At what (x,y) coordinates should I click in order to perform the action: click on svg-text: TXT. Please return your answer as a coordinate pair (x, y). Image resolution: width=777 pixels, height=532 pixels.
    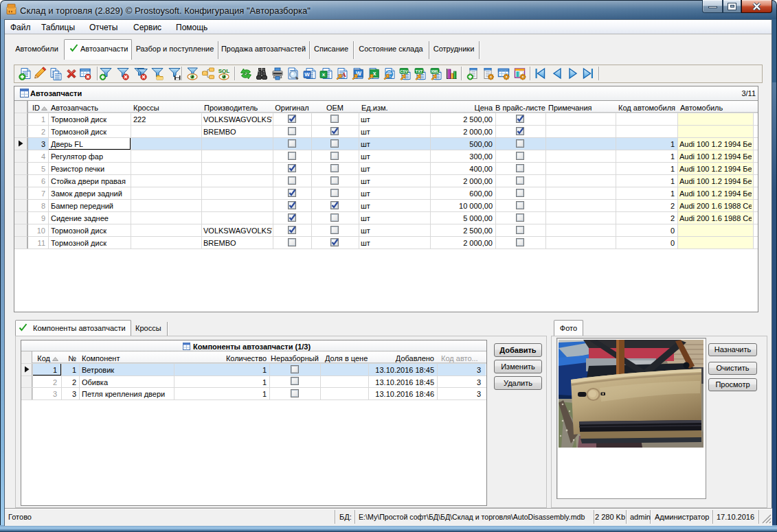
    Looking at the image, I should click on (419, 71).